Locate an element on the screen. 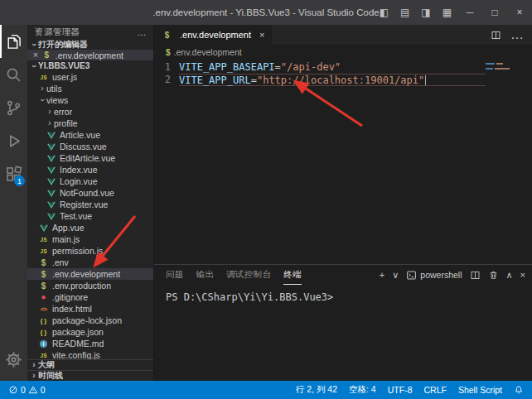 This screenshot has width=532, height=399. tree-item-.gitignore: ◆.gitignore is located at coordinates (90, 297).